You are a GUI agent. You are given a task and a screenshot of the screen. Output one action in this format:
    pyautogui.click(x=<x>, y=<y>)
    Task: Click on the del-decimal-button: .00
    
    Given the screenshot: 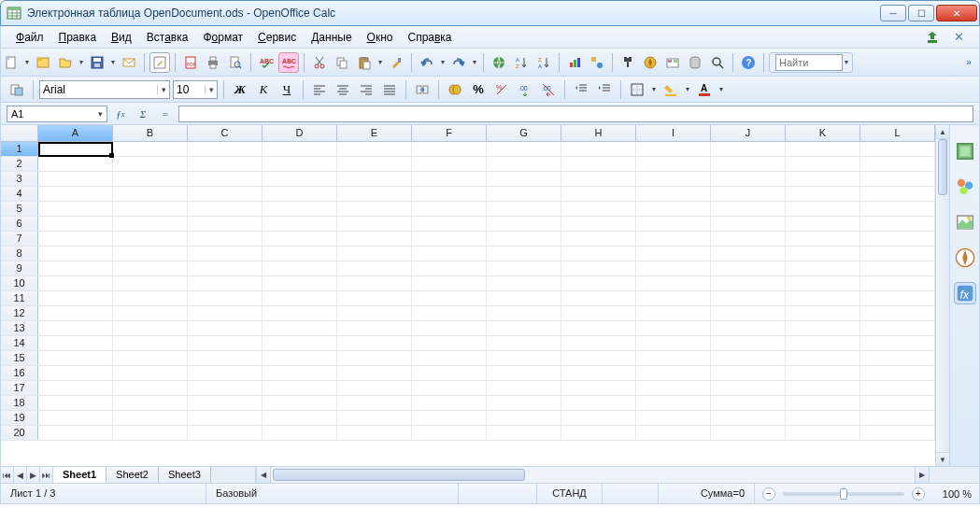 What is the action you would take?
    pyautogui.click(x=548, y=90)
    